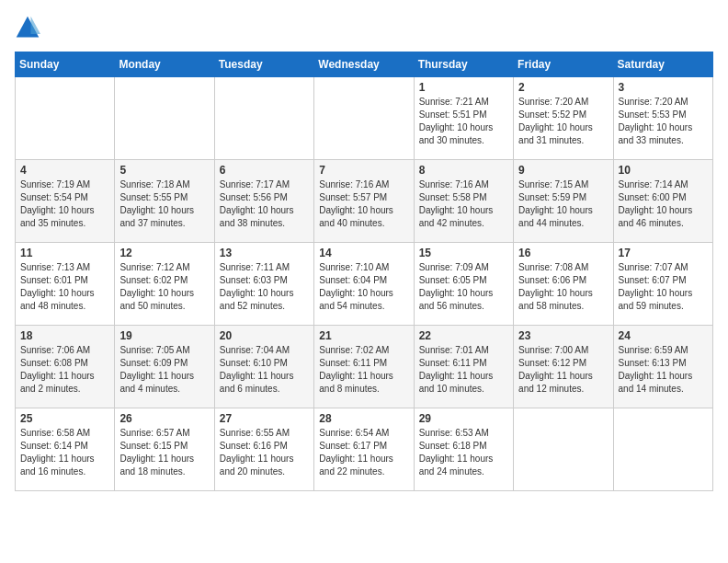  What do you see at coordinates (563, 367) in the screenshot?
I see `calendar-cell: 23Sunrise: 7:00 AM Sunset: 6:12 PM Dayli…` at bounding box center [563, 367].